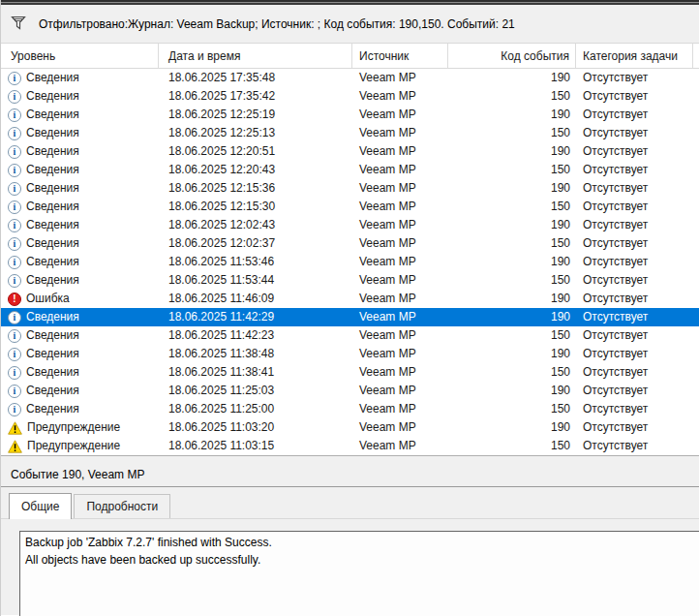 This screenshot has width=699, height=616. I want to click on event-description-line: Backup job 'Zabbix 7.2.7' finished with …, so click(361, 542).